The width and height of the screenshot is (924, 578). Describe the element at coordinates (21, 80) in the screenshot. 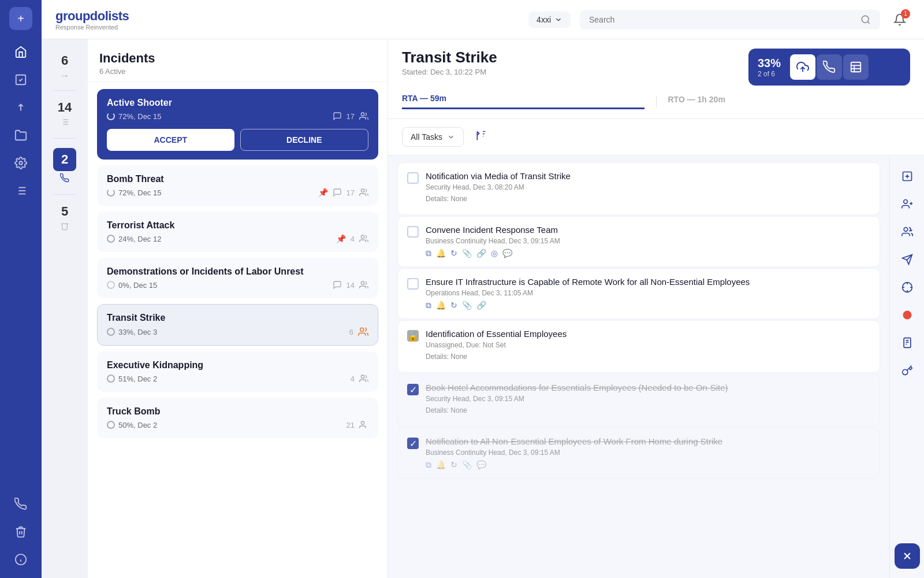

I see `checklist-icon` at that location.